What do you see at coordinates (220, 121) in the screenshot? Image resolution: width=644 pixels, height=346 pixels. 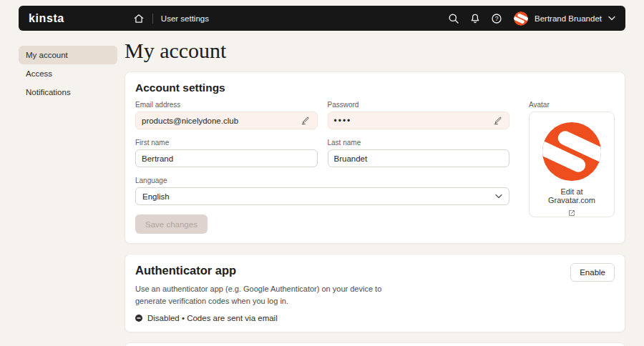 I see `email-value: products@nicelydone.club` at bounding box center [220, 121].